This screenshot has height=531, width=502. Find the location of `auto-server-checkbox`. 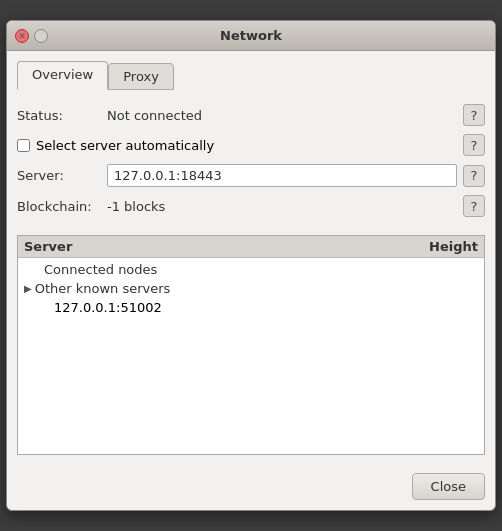

auto-server-checkbox is located at coordinates (24, 146).